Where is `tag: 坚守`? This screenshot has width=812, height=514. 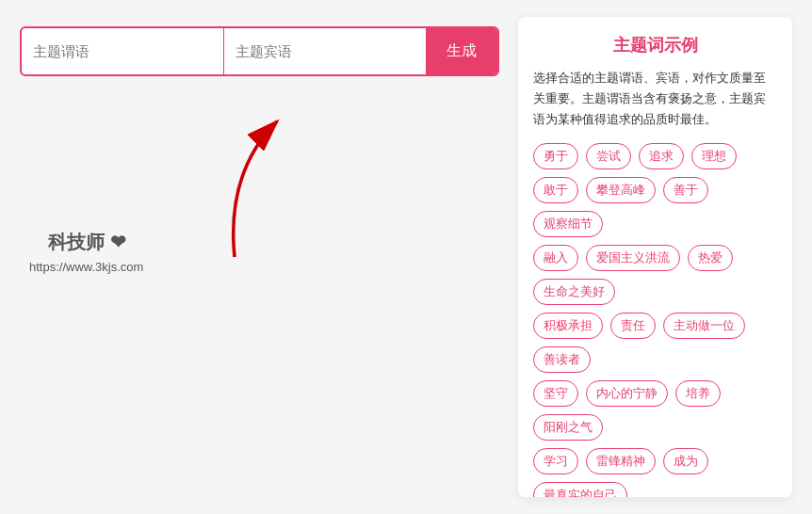
tag: 坚守 is located at coordinates (556, 394).